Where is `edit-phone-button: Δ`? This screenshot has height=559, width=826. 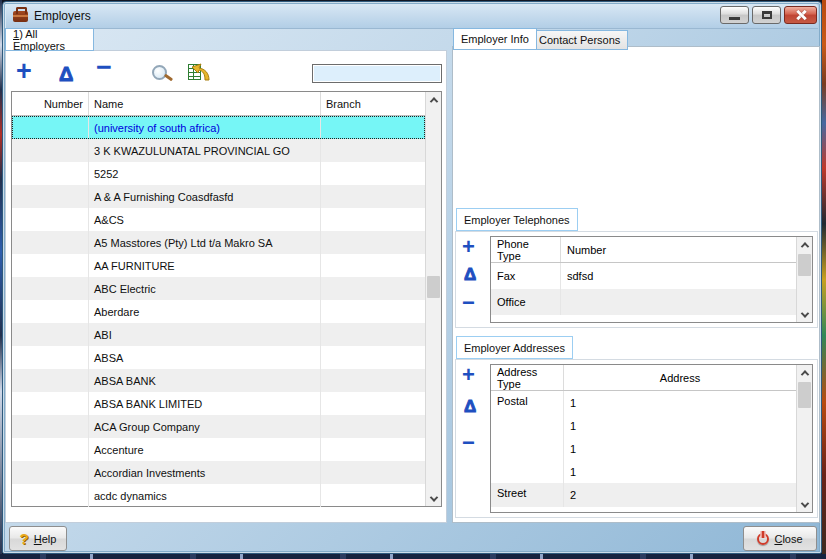 edit-phone-button: Δ is located at coordinates (470, 274).